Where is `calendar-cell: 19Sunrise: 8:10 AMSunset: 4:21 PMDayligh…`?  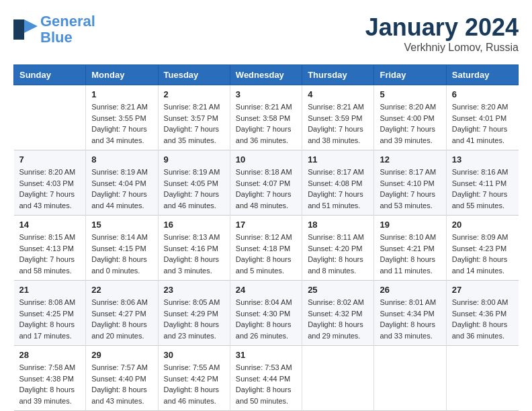 calendar-cell: 19Sunrise: 8:10 AMSunset: 4:21 PMDayligh… is located at coordinates (410, 248).